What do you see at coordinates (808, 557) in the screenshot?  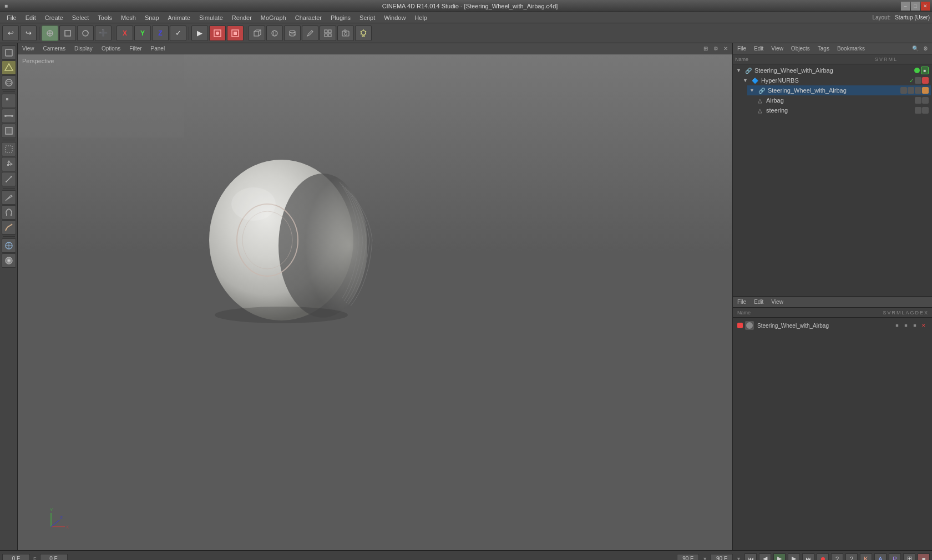 I see `go-end-button: ⏭` at bounding box center [808, 557].